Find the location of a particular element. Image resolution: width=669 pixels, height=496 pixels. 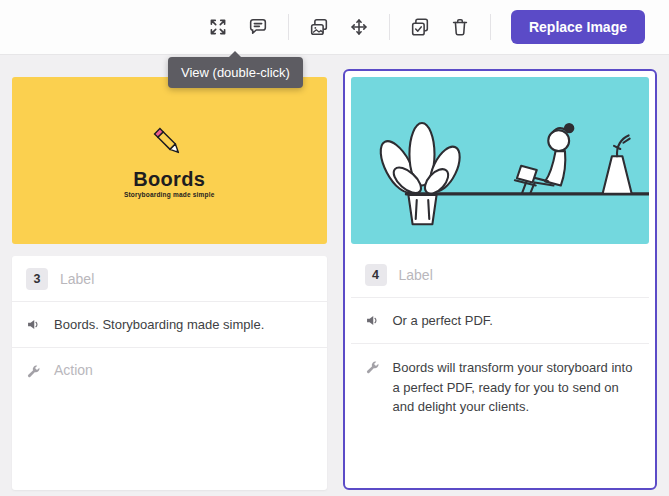

boords-logo-title: Boords is located at coordinates (169, 180).